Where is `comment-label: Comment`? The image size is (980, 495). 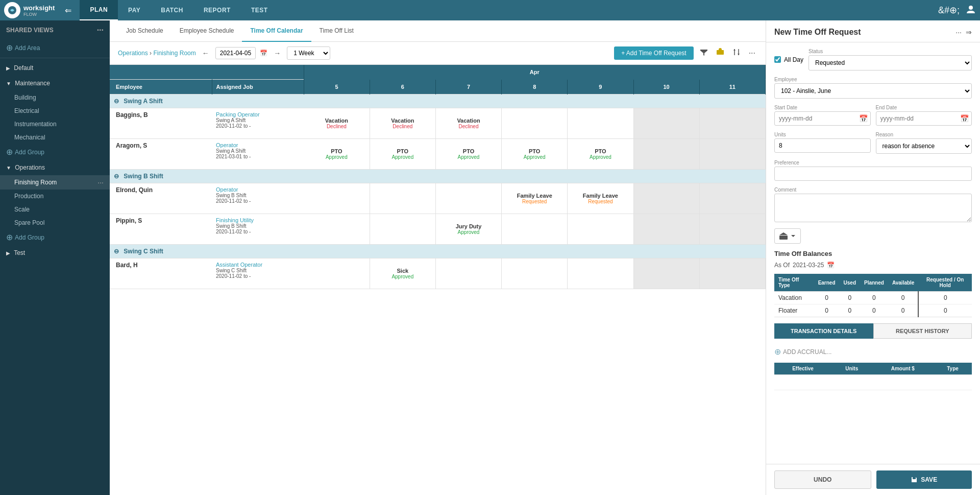
comment-label: Comment is located at coordinates (873, 190).